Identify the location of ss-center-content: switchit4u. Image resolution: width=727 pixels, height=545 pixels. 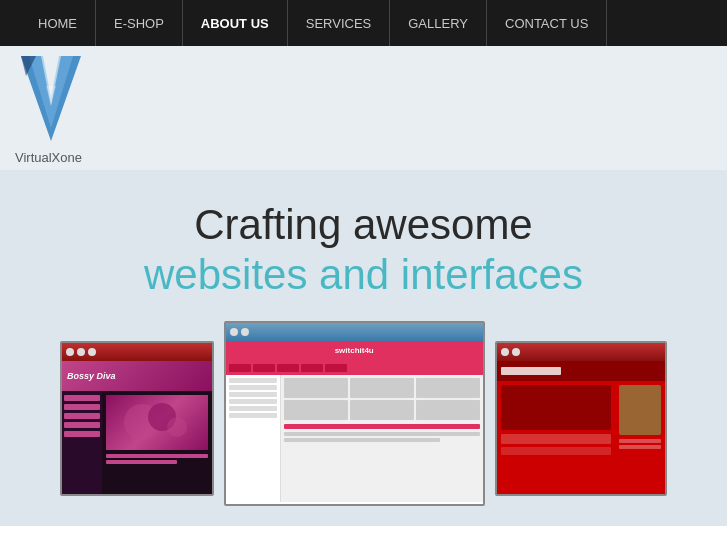
(354, 422).